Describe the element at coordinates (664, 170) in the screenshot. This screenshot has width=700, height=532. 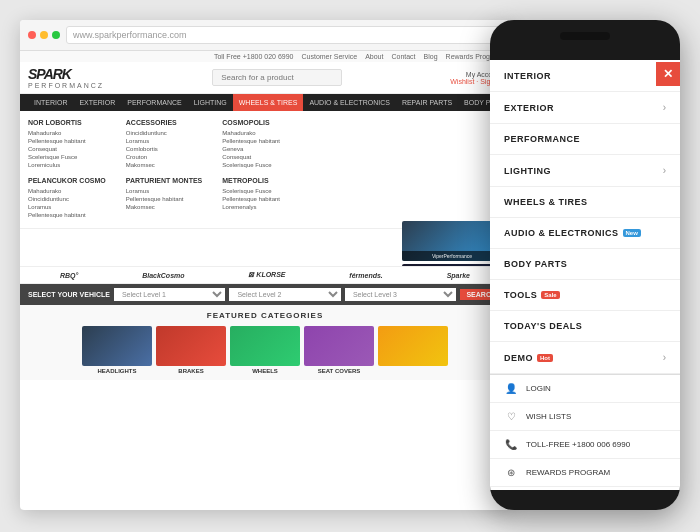
I see `mobile-menu-lighting-arrow: ›` at that location.